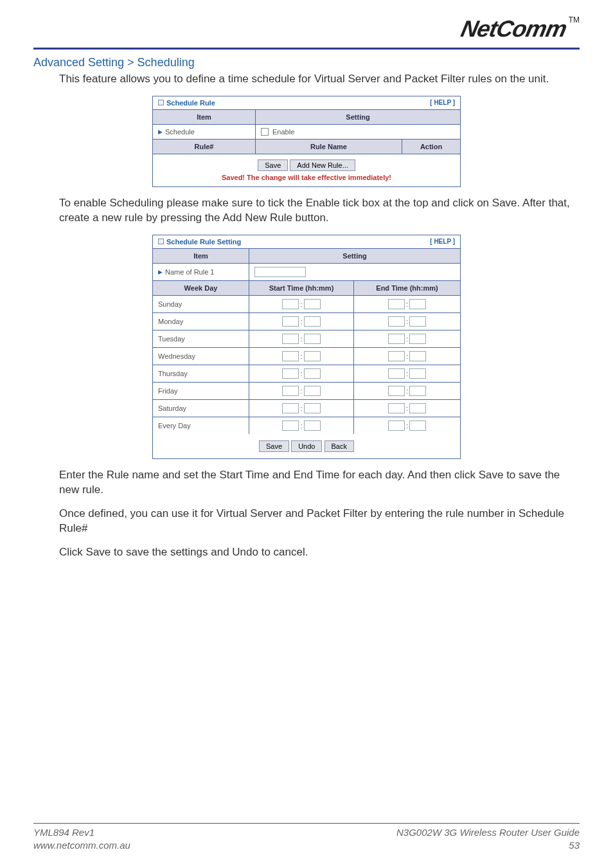 The width and height of the screenshot is (613, 868). I want to click on panel-header: Schedule Rule [ HELP ], so click(306, 103).